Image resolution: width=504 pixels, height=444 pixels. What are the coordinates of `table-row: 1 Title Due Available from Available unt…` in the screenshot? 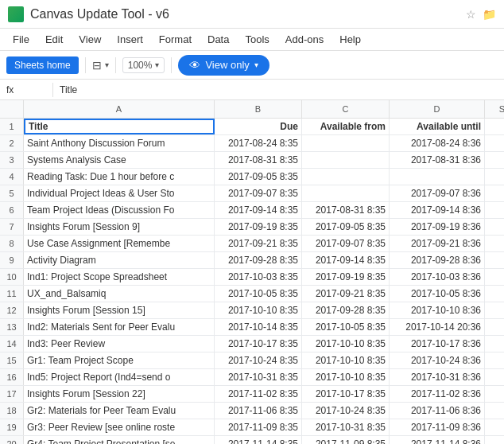 It's located at (252, 127).